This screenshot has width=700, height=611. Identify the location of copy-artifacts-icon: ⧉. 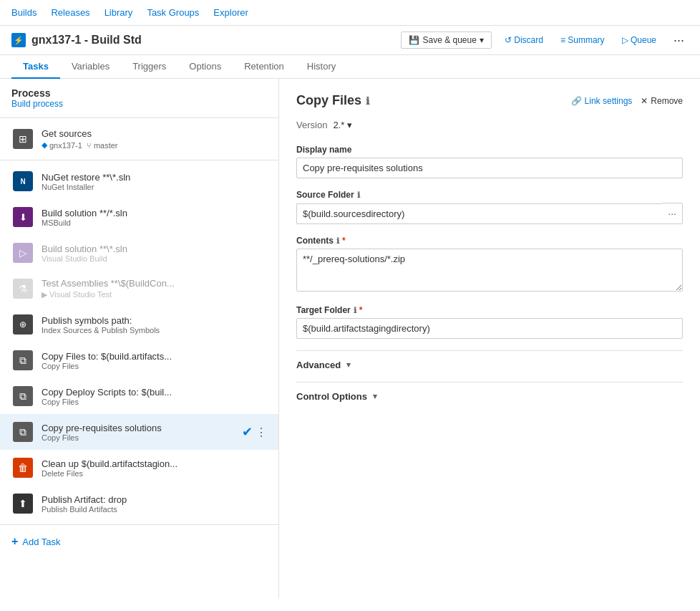
(23, 360).